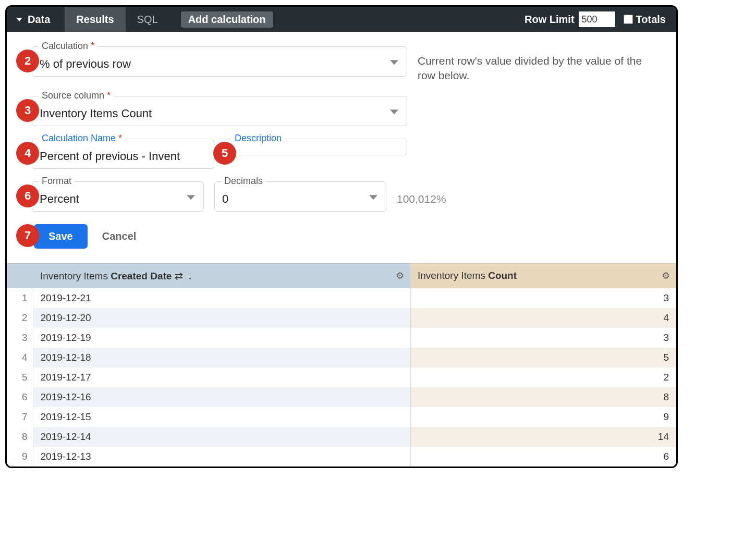 The height and width of the screenshot is (540, 756). I want to click on tab-results: Results, so click(95, 19).